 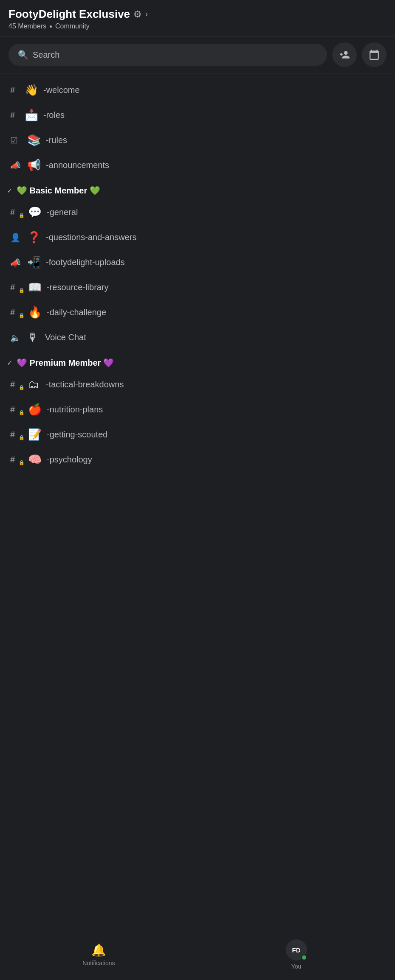 What do you see at coordinates (198, 238) in the screenshot?
I see `channel-qa: 👤 ❓ -questions-and-answers` at bounding box center [198, 238].